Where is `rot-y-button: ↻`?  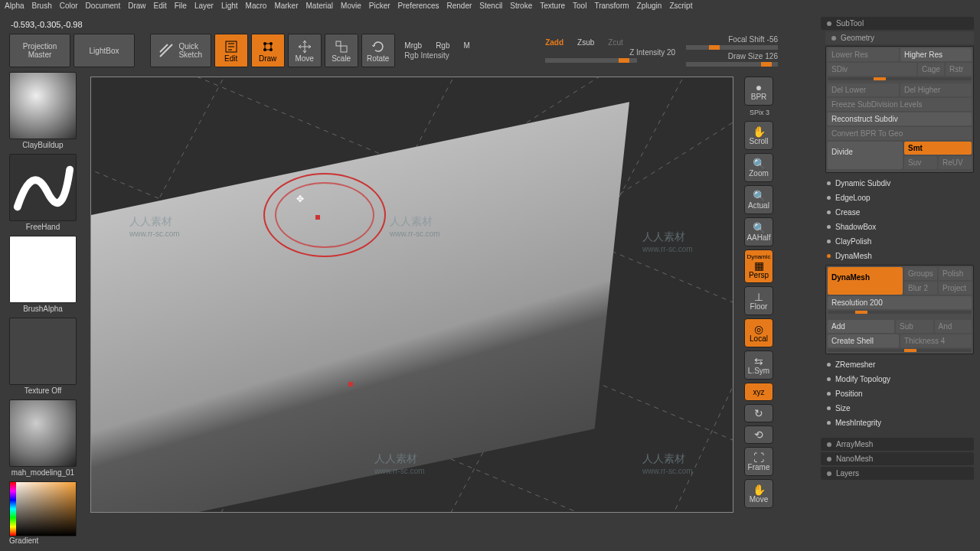 rot-y-button: ↻ is located at coordinates (759, 413).